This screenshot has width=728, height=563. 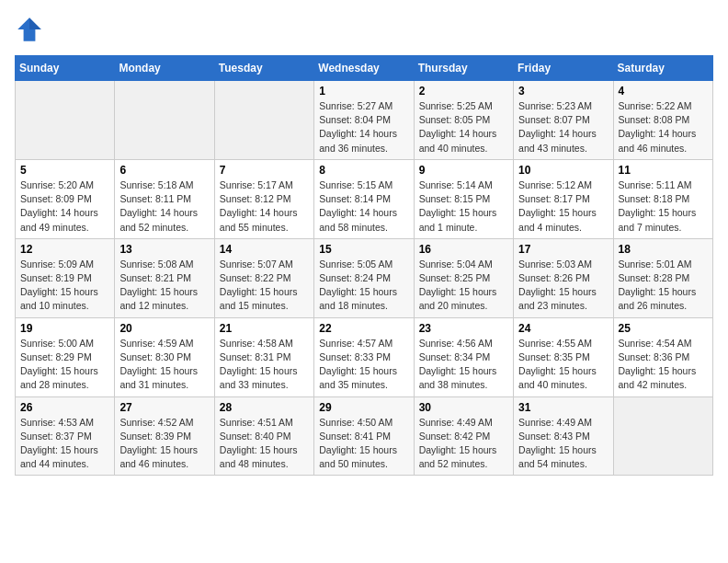 I want to click on weekday-header: Saturday, so click(x=663, y=68).